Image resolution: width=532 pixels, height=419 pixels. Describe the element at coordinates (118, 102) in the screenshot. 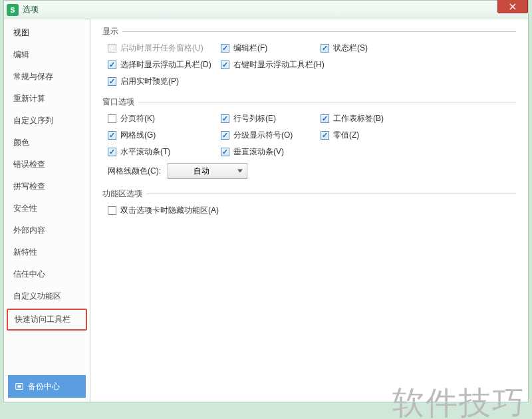

I see `group-title: 窗口选项` at that location.